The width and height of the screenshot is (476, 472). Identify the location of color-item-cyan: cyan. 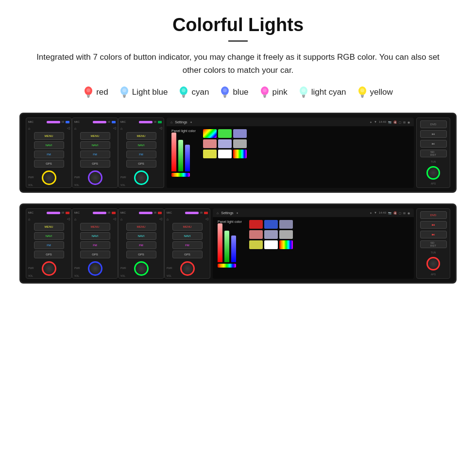
(193, 92).